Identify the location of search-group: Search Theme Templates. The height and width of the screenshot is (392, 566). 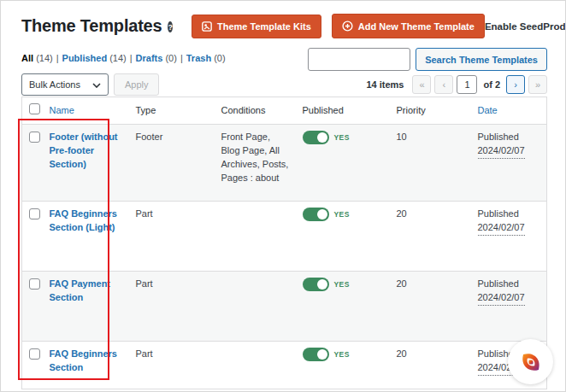
(427, 60).